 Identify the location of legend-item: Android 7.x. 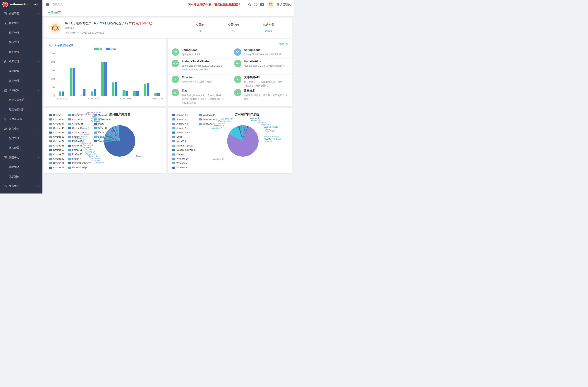
(185, 124).